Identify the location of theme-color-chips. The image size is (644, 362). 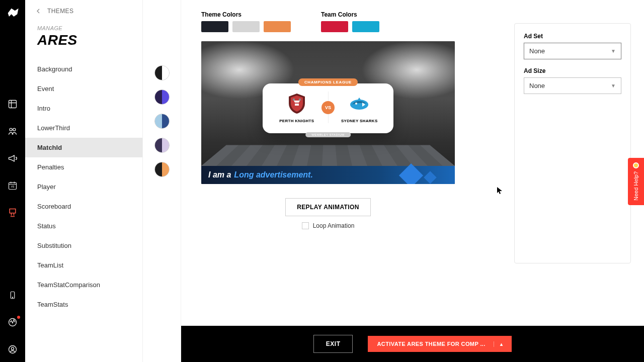
(246, 27).